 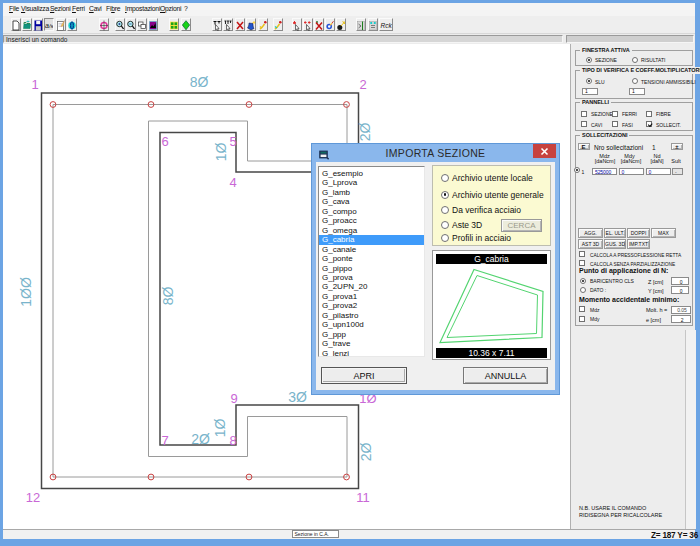 What do you see at coordinates (164, 440) in the screenshot?
I see `svg-text: 7` at bounding box center [164, 440].